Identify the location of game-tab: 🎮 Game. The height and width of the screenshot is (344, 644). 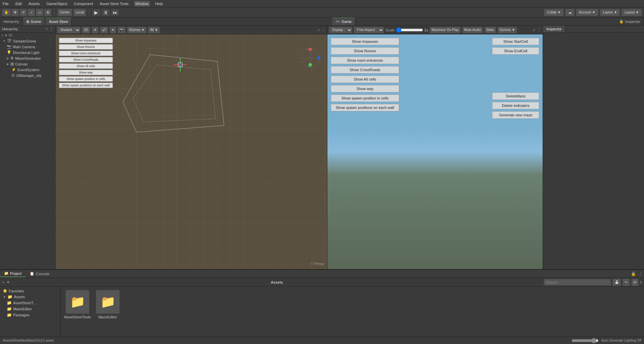
(344, 22).